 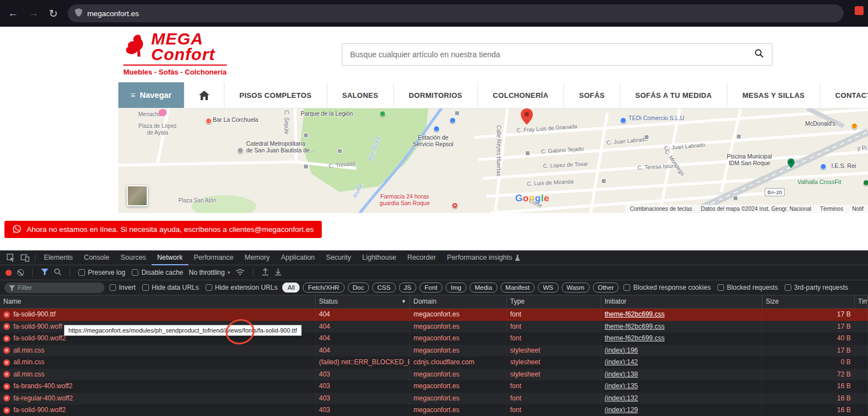 What do you see at coordinates (363, 301) in the screenshot?
I see `column-header-status: Status▼` at bounding box center [363, 301].